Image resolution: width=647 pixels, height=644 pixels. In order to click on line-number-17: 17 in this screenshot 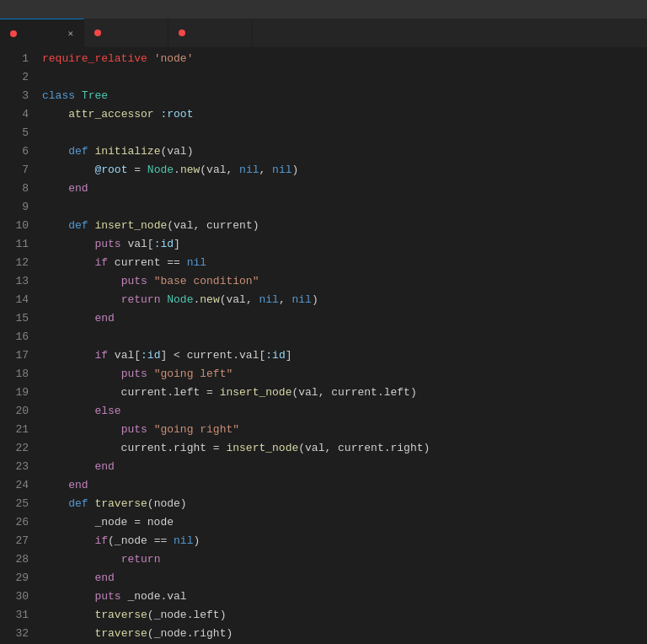, I will do `click(18, 356)`.